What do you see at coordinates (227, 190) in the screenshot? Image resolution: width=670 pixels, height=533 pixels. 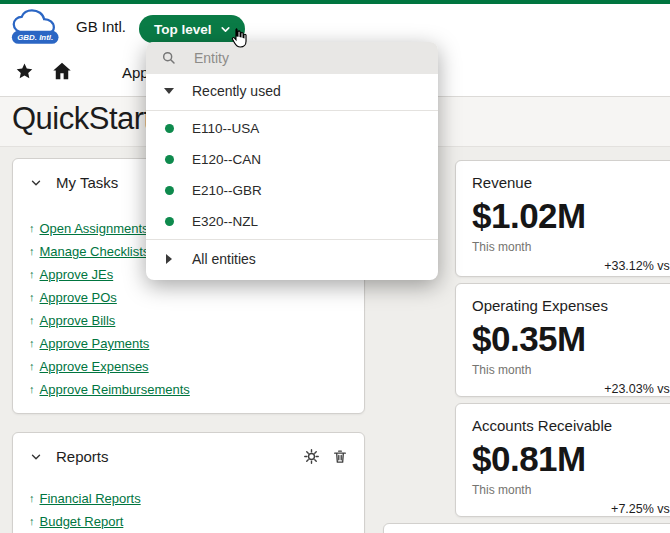 I see `entity-option-label: E210--GBR` at bounding box center [227, 190].